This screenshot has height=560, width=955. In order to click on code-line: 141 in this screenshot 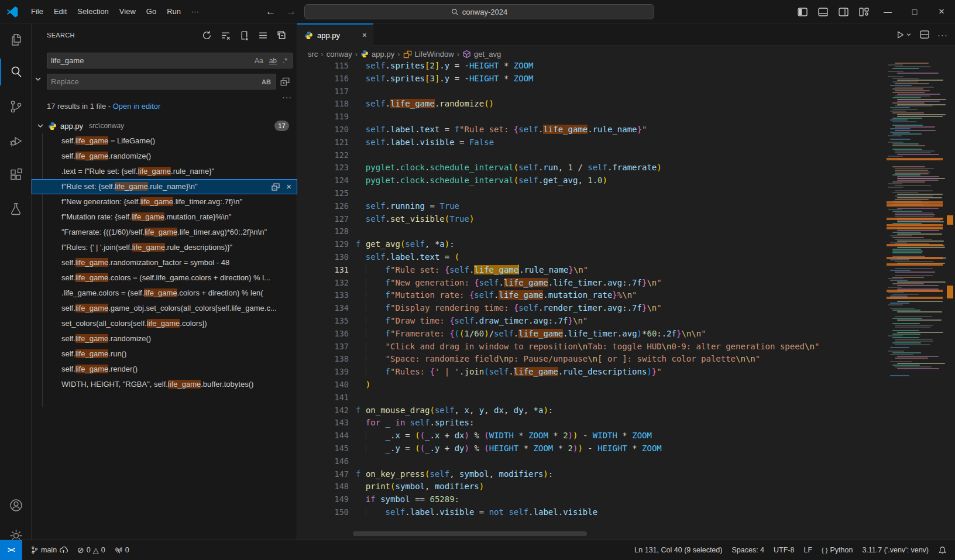, I will do `click(591, 398)`.